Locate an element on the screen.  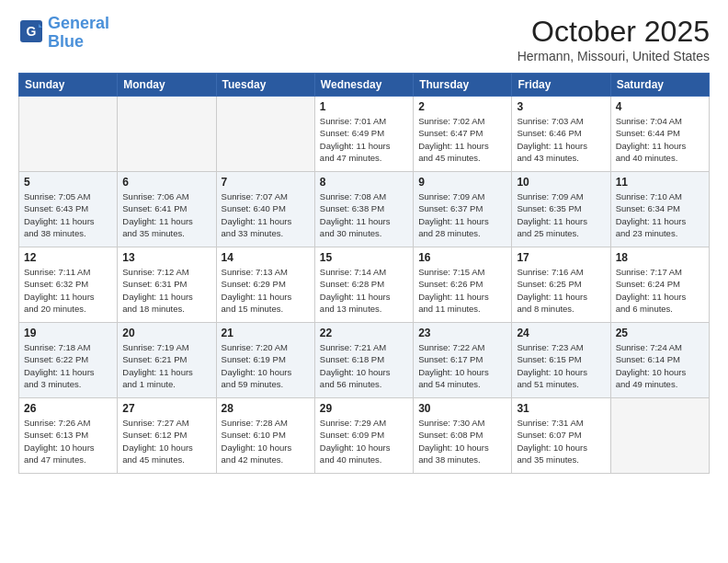
day-info: Sunrise: 7:04 AMSunset: 6:44 PMDaylight:… is located at coordinates (660, 140).